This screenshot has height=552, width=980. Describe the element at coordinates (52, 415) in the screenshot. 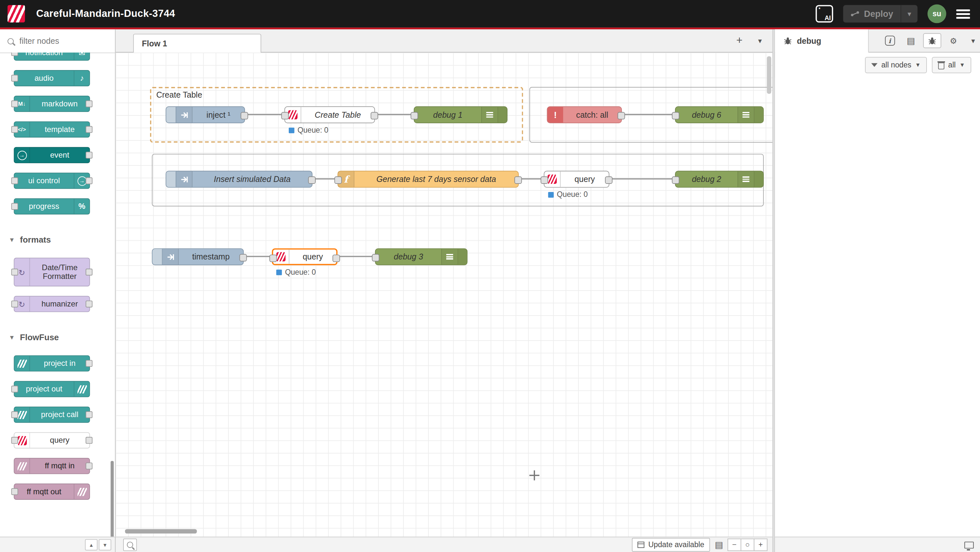

I see `palette-node-project-call: project call` at that location.